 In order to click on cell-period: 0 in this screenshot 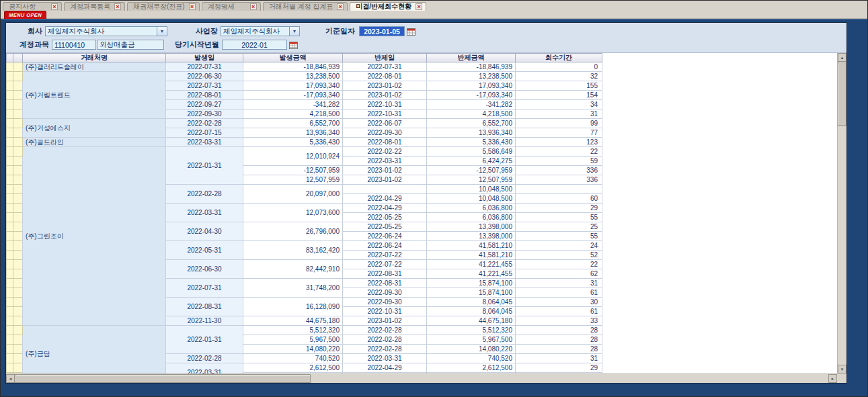, I will do `click(559, 67)`.